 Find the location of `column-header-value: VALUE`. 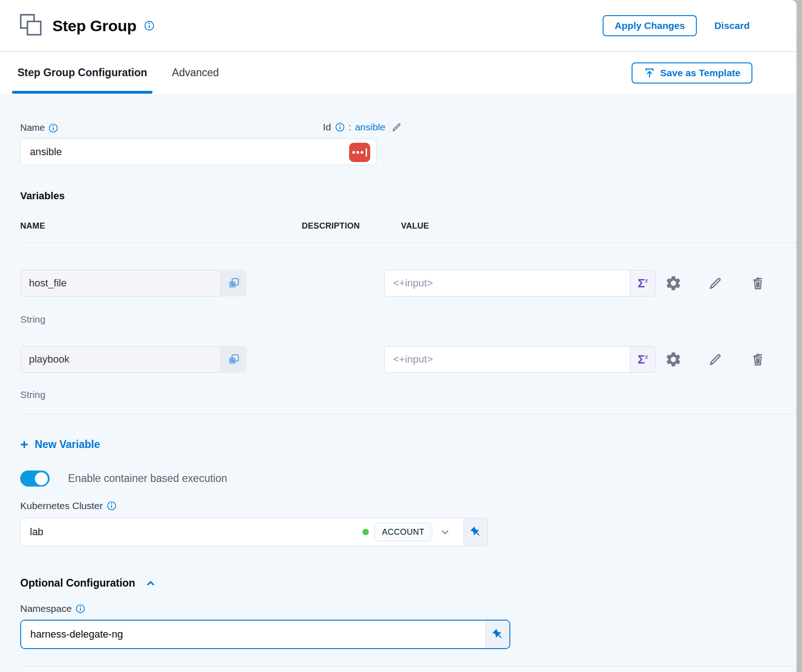

column-header-value: VALUE is located at coordinates (415, 226).